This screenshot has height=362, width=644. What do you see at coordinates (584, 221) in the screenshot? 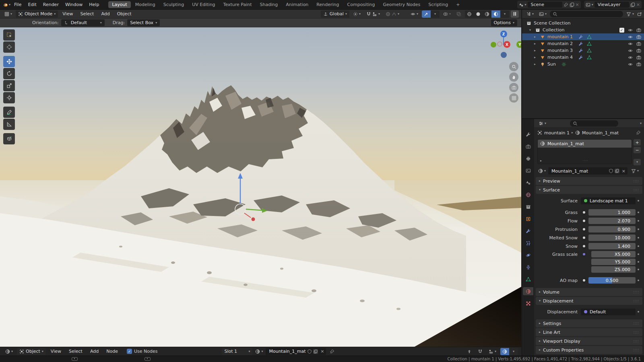
I see `decorator-icon` at bounding box center [584, 221].